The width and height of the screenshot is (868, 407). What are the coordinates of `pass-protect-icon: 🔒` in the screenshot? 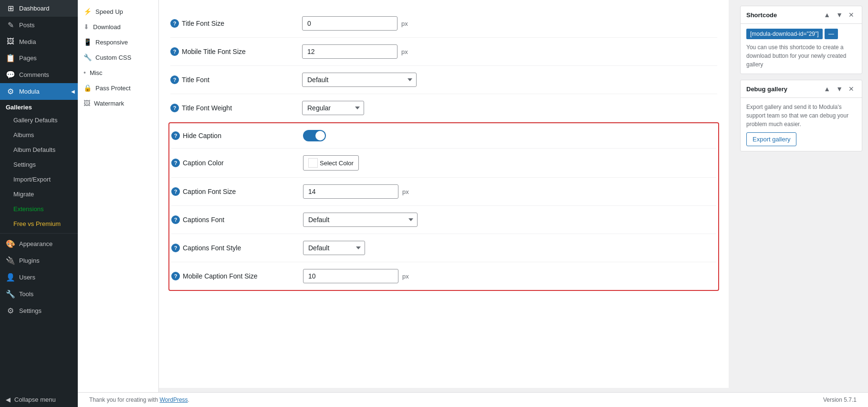 It's located at (88, 88).